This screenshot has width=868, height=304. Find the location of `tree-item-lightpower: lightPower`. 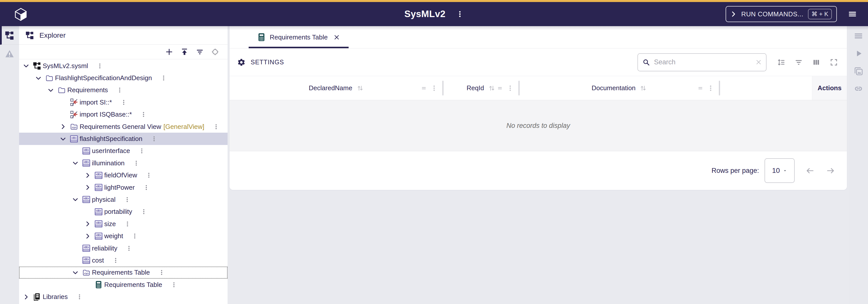

tree-item-lightpower: lightPower is located at coordinates (123, 187).